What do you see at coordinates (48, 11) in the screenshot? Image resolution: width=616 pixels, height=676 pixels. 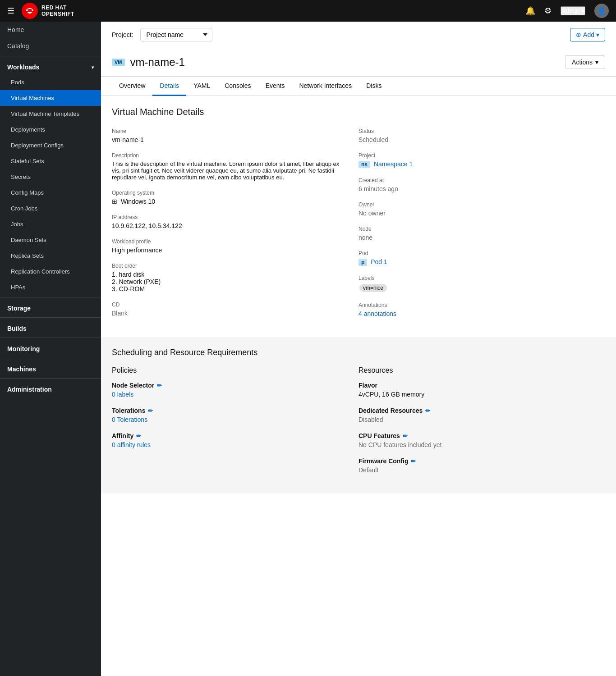 I see `logo: RED HAT OPENSHIFT` at bounding box center [48, 11].